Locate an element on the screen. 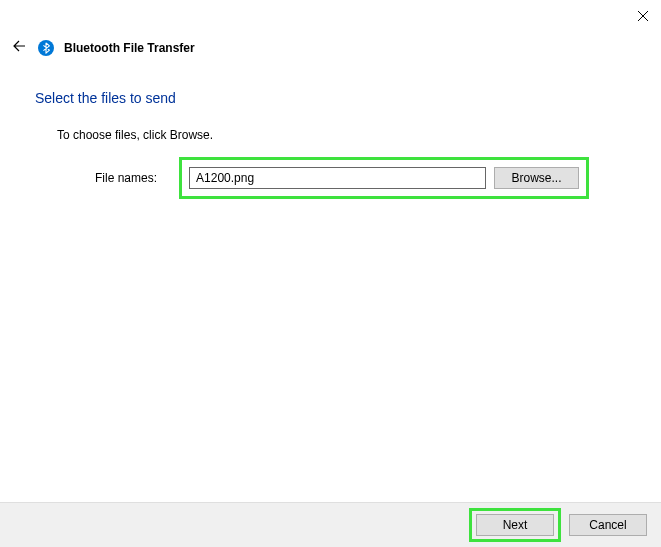 This screenshot has width=661, height=547. file-row: File names: Browse... is located at coordinates (348, 178).